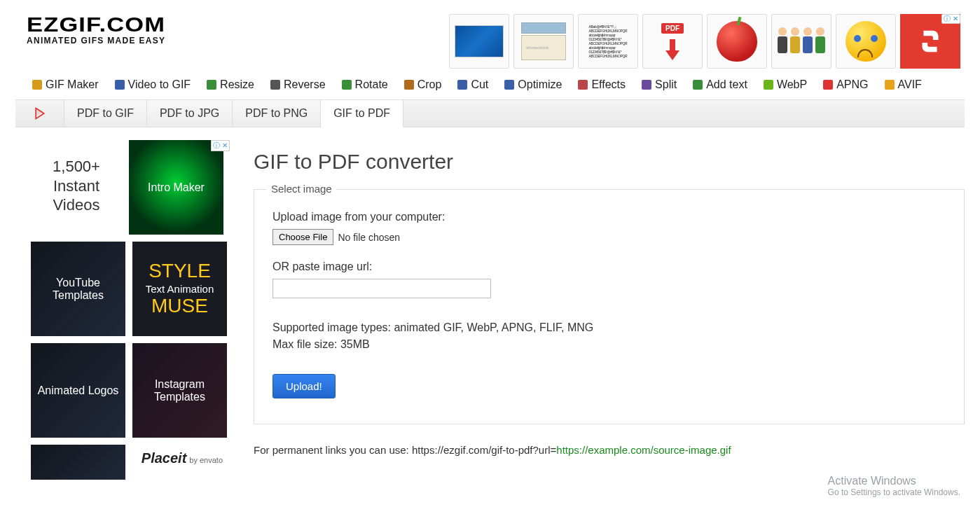 Image resolution: width=980 pixels, height=507 pixels. Describe the element at coordinates (179, 289) in the screenshot. I see `ad-tile-text-animation: STYLEText AnimationMUSE` at that location.